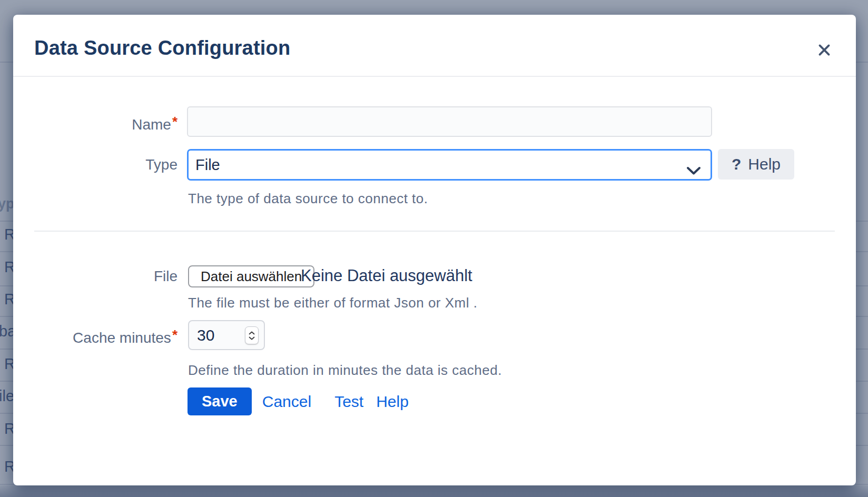 This screenshot has width=868, height=497. What do you see at coordinates (112, 276) in the screenshot?
I see `file-field-label: File` at bounding box center [112, 276].